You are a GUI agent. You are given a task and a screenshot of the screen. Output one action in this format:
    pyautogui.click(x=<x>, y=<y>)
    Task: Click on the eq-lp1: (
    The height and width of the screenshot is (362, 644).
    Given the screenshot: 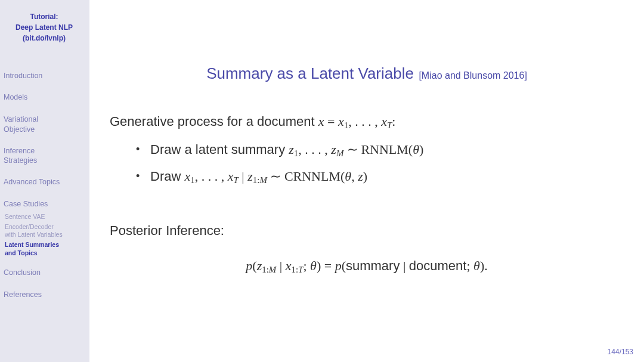 What is the action you would take?
    pyautogui.click(x=254, y=266)
    